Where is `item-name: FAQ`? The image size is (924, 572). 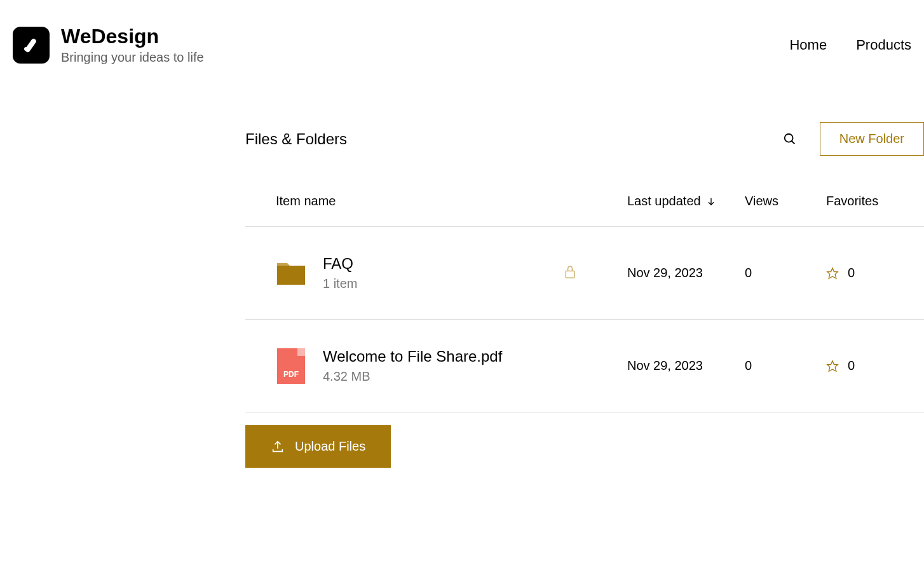 item-name: FAQ is located at coordinates (340, 264).